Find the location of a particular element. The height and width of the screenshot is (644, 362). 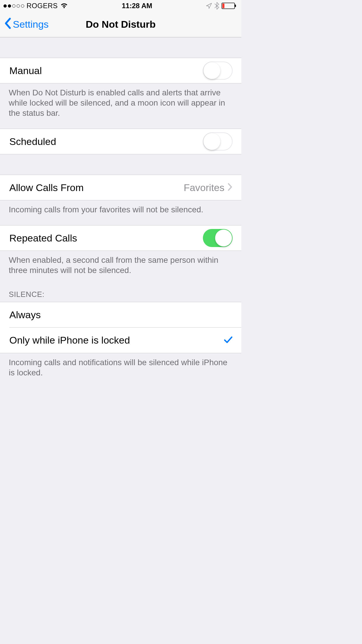

checkmark-icon is located at coordinates (228, 340).